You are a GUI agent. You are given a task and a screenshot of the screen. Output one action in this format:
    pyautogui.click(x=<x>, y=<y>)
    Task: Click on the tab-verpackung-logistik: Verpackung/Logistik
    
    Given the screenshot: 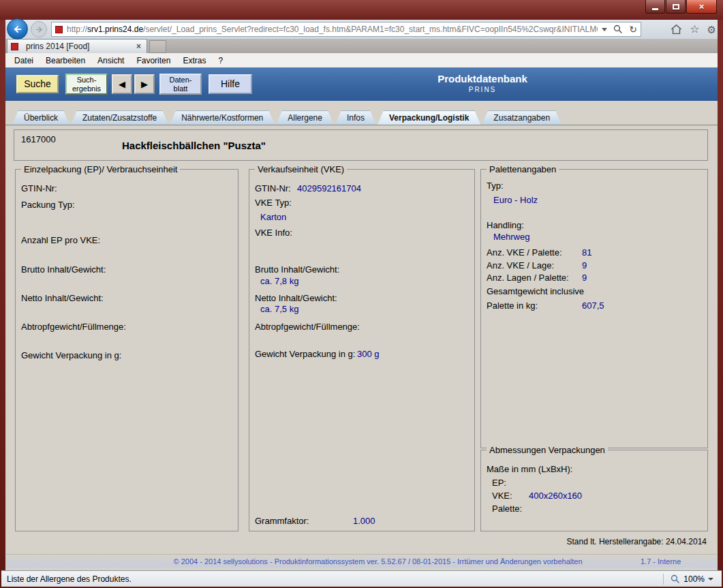 What is the action you would take?
    pyautogui.click(x=429, y=117)
    